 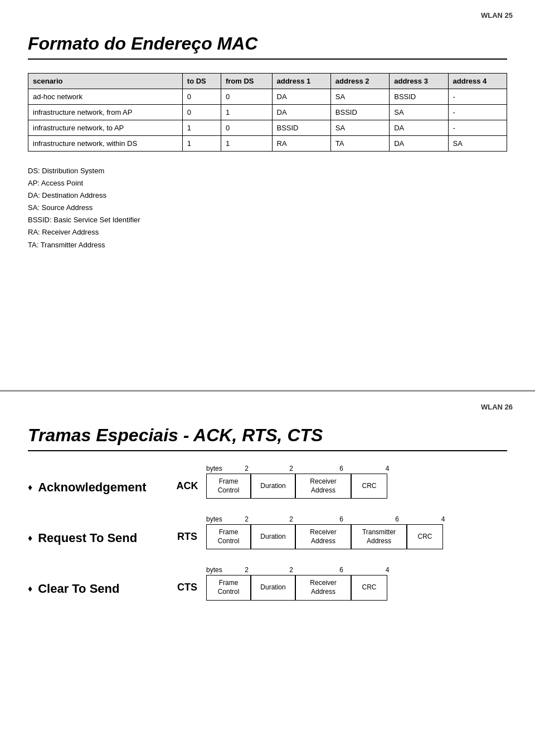 What do you see at coordinates (268, 533) in the screenshot?
I see `frame-section-1: ♦Request To SendRTSbytes22664Frame Contr…` at bounding box center [268, 533].